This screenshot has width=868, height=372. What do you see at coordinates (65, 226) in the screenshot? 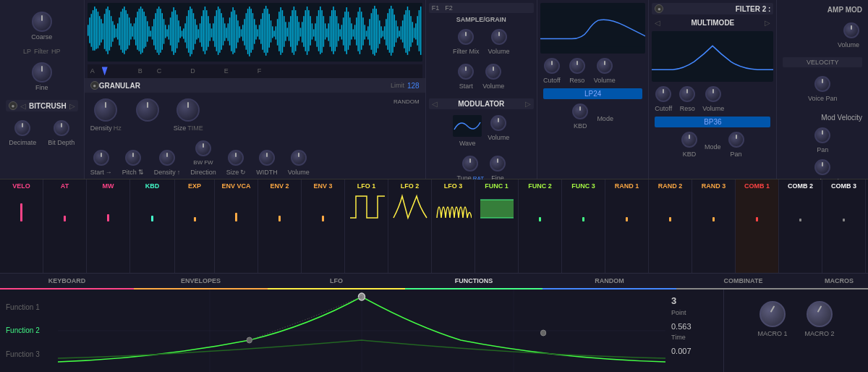
I see `mod-cell-at: AT` at bounding box center [65, 226].